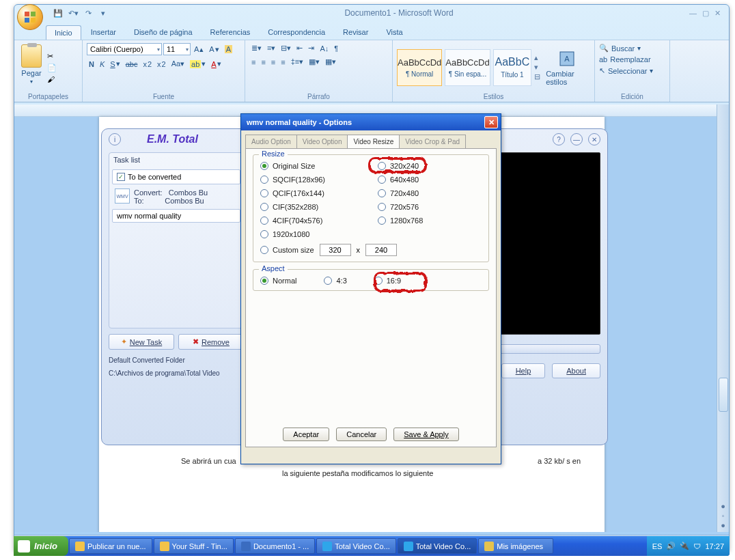 This screenshot has height=560, width=735. Describe the element at coordinates (115, 64) in the screenshot. I see `underline-button: S▾` at that location.